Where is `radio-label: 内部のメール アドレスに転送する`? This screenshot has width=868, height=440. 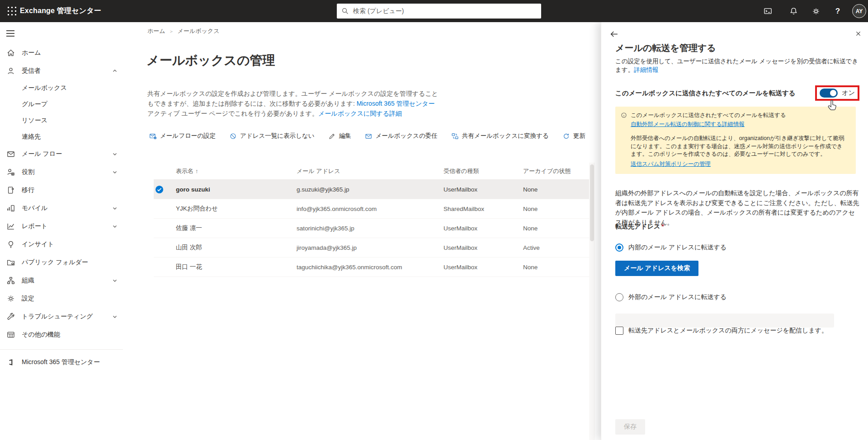 radio-label: 内部のメール アドレスに転送する is located at coordinates (677, 248).